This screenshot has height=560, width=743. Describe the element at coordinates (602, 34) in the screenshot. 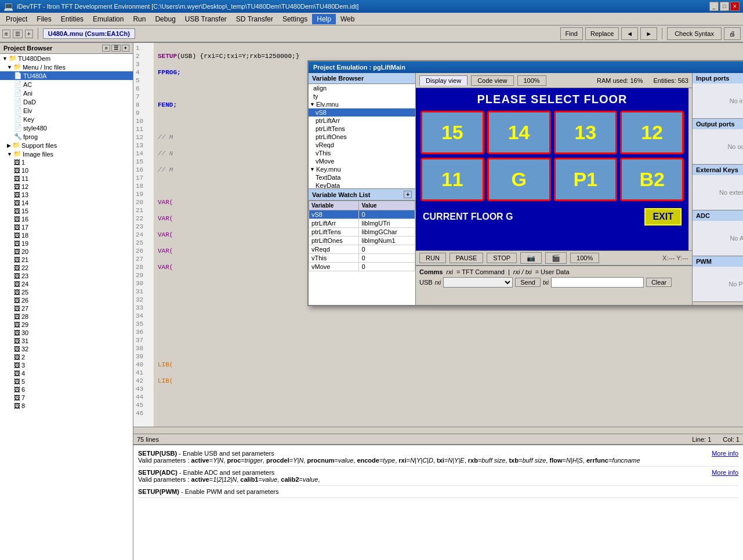

I see `replace-button: Replace` at that location.